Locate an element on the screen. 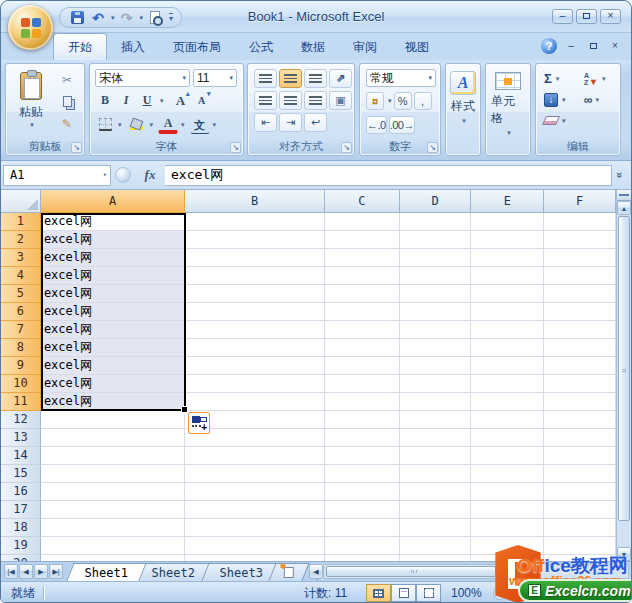 This screenshot has width=632, height=603. cell-D2 is located at coordinates (436, 240).